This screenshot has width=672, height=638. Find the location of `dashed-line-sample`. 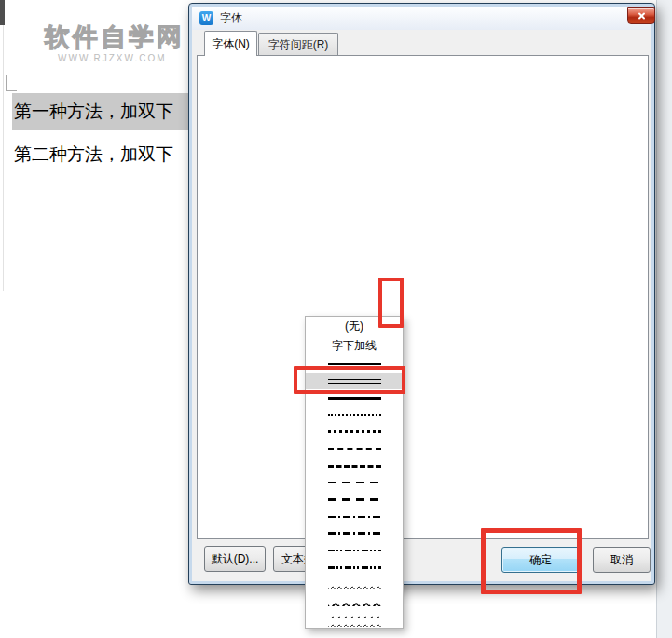

dashed-line-sample is located at coordinates (354, 449).